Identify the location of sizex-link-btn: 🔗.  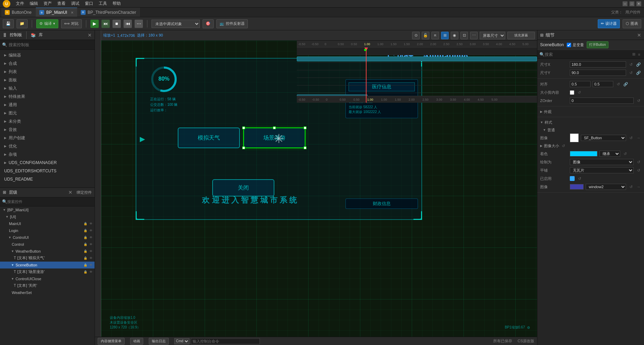
(638, 64).